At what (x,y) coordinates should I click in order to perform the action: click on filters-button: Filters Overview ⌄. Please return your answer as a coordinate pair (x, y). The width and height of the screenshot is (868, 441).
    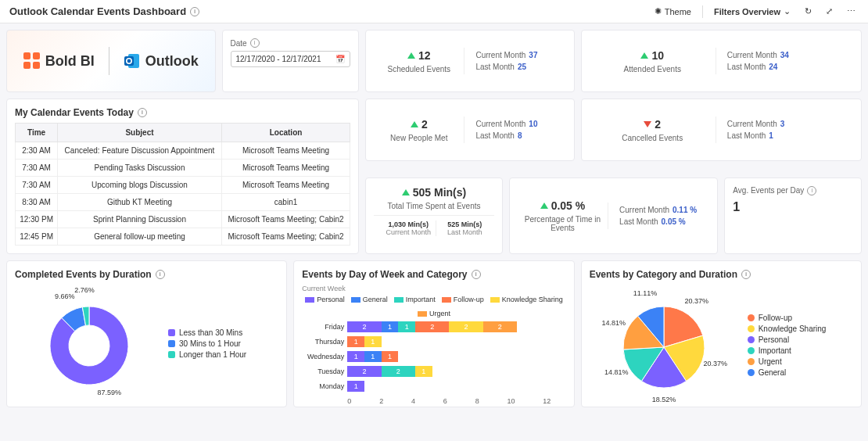
    Looking at the image, I should click on (752, 11).